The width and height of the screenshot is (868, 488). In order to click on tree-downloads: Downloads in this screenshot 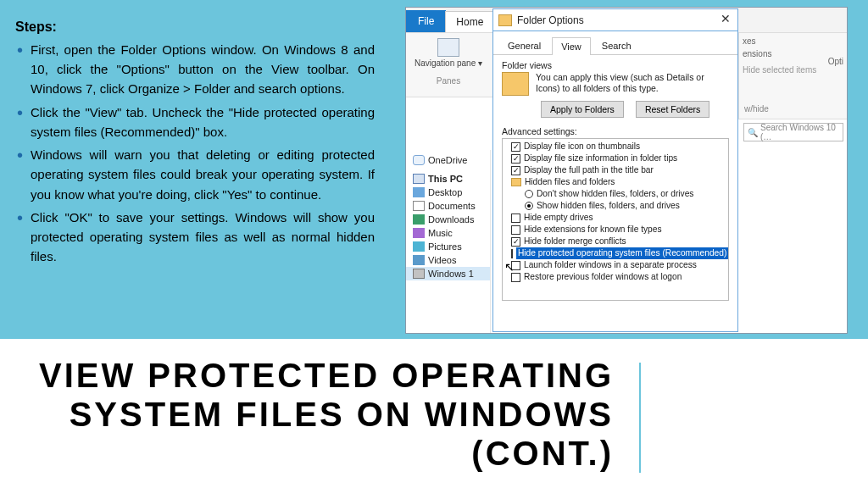, I will do `click(448, 219)`.